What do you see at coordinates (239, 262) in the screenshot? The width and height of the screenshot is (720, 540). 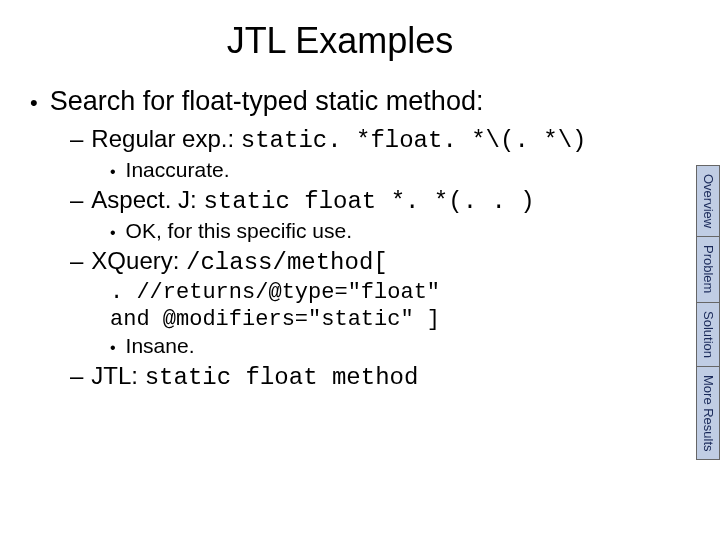 I see `item-xquery-text: XQuery: /class/method[` at bounding box center [239, 262].